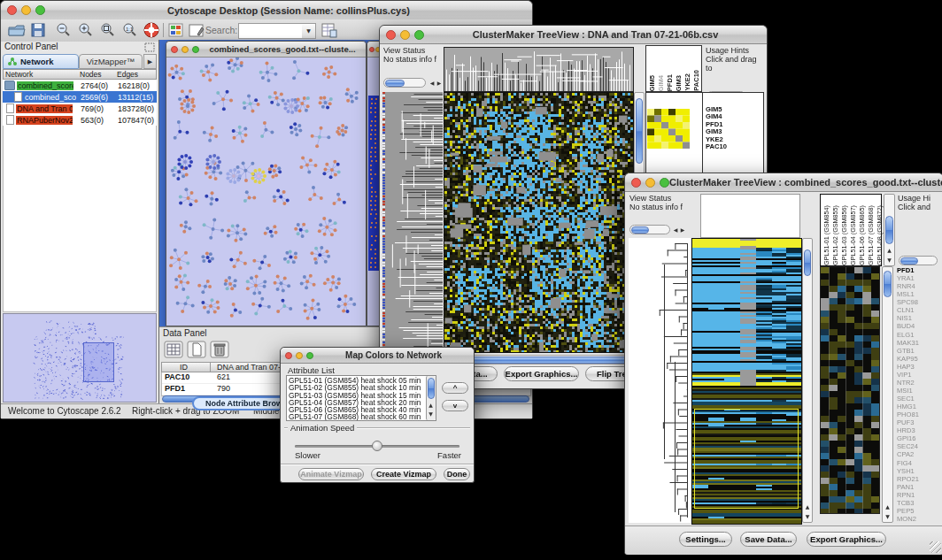  Describe the element at coordinates (151, 62) in the screenshot. I see `tab-overflow-button: ▶` at that location.